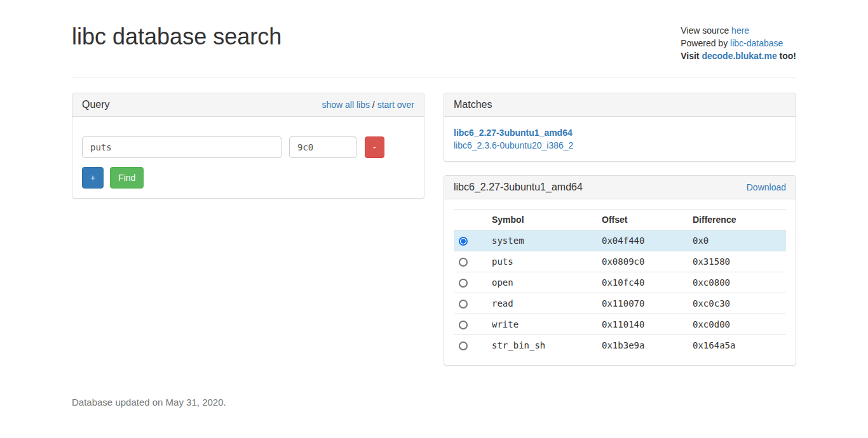 This screenshot has height=438, width=868. What do you see at coordinates (620, 139) in the screenshot?
I see `matches-panel-body: libc6_2.27-3ubuntu1_amd64 libc6_2.3.6-0u…` at bounding box center [620, 139].